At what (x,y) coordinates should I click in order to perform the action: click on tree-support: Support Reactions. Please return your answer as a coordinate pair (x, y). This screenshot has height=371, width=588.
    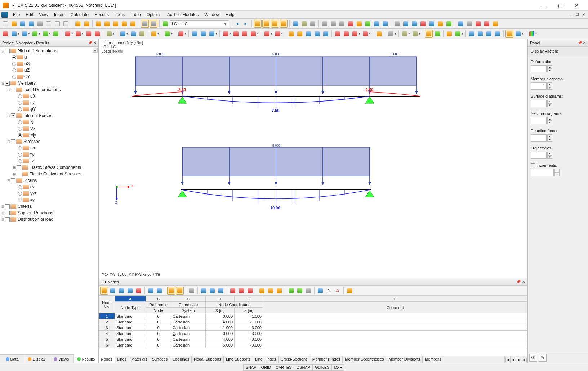
    Looking at the image, I should click on (35, 213).